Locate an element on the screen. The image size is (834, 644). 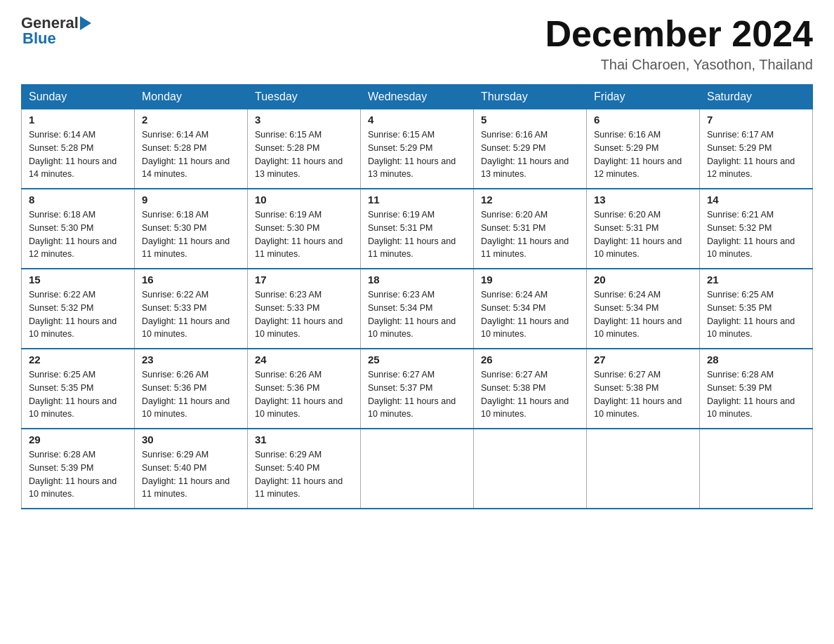
day-number: 23 is located at coordinates (191, 359).